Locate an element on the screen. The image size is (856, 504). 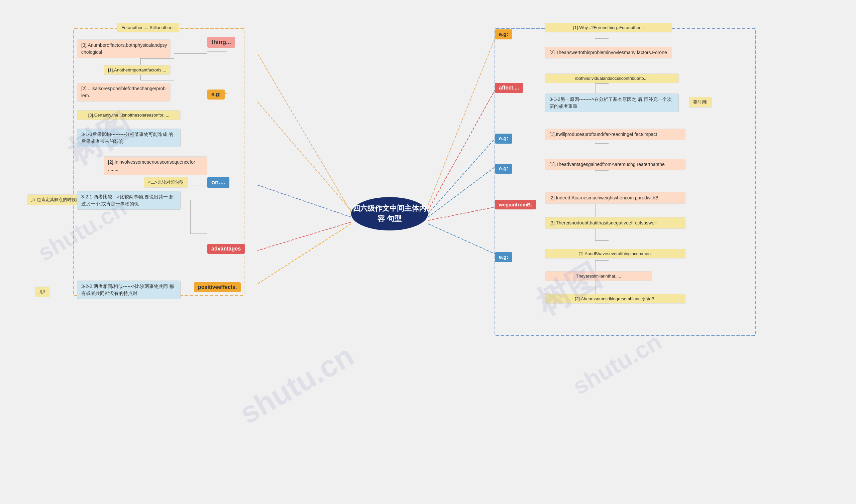
node-affect: affect.... is located at coordinates (509, 88).